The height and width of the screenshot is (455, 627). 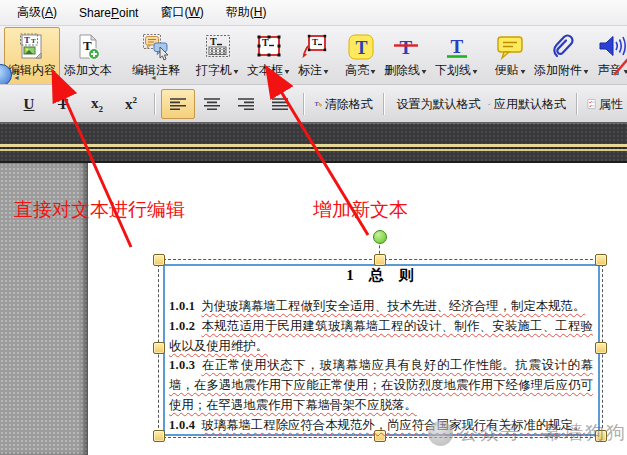 I want to click on align-justify-button, so click(x=280, y=104).